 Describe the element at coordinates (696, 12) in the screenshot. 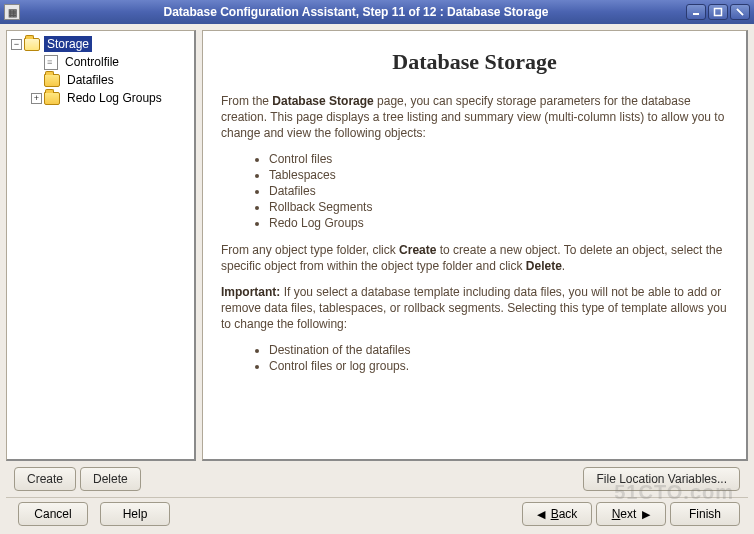

I see `minimize-button` at that location.